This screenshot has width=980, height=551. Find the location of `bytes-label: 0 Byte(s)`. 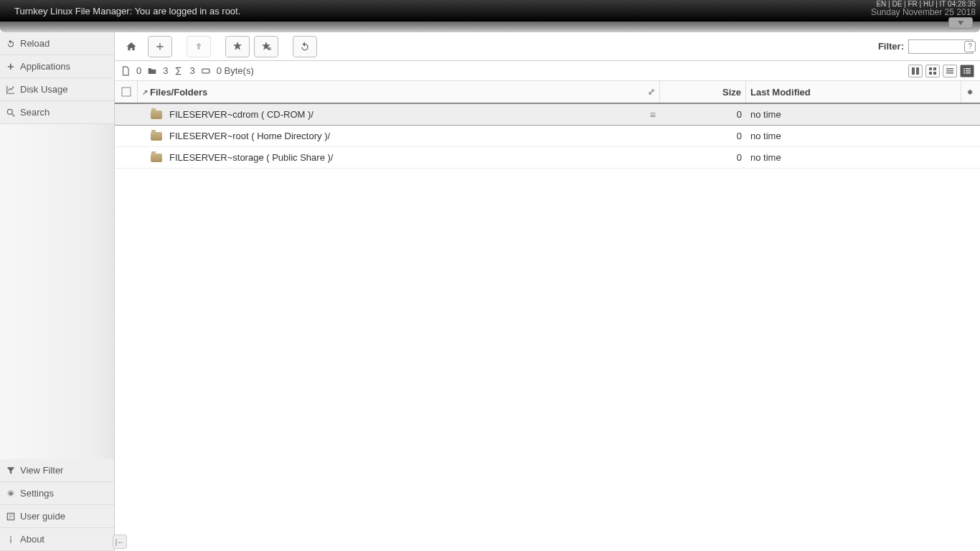

bytes-label: 0 Byte(s) is located at coordinates (235, 70).